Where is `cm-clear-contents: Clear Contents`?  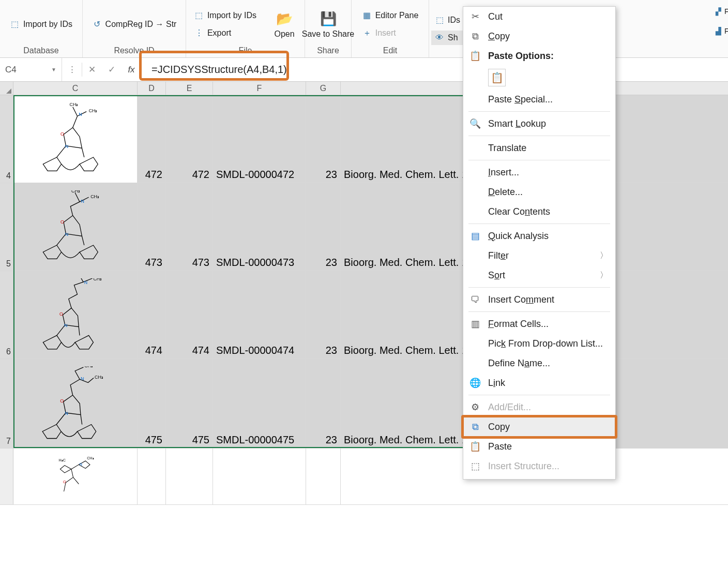
cm-clear-contents: Clear Contents is located at coordinates (539, 212).